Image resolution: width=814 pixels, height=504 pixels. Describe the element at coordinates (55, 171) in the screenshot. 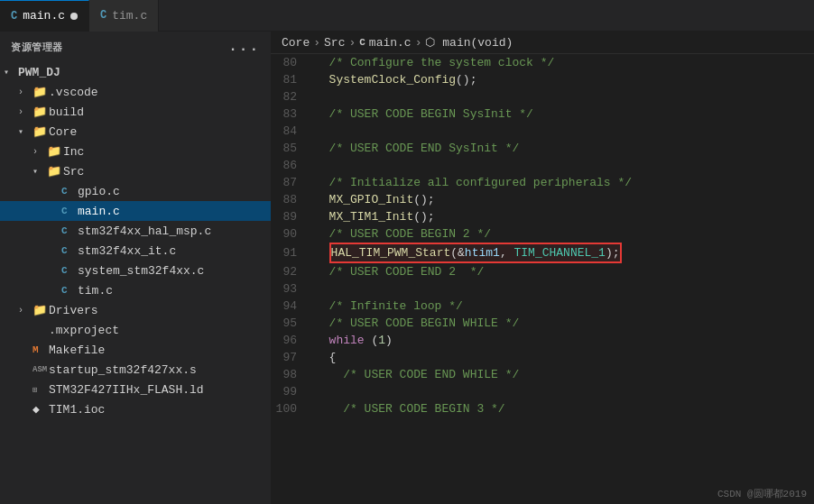

I see `folder-icon-src: 📁` at that location.